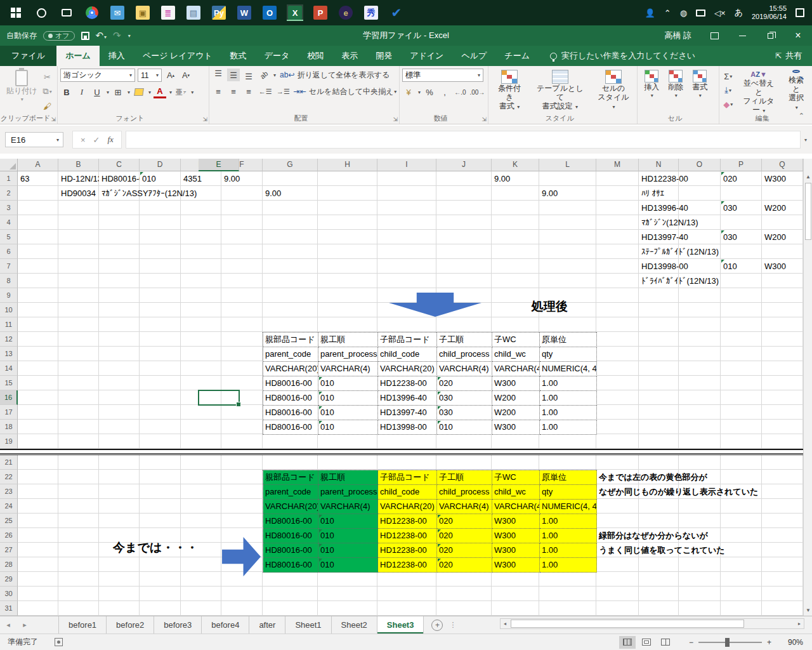 This screenshot has width=812, height=650. I want to click on column-header: L, so click(568, 165).